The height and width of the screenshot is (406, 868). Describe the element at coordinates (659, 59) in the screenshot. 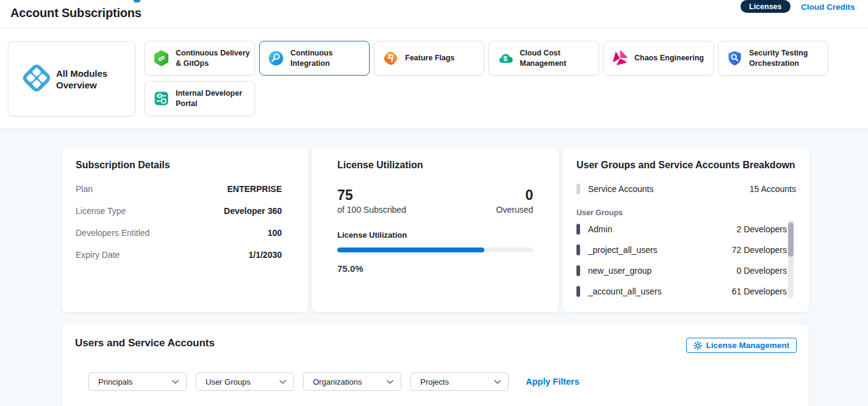

I see `module-card-chaos-engineering: Chaos Engineering` at that location.